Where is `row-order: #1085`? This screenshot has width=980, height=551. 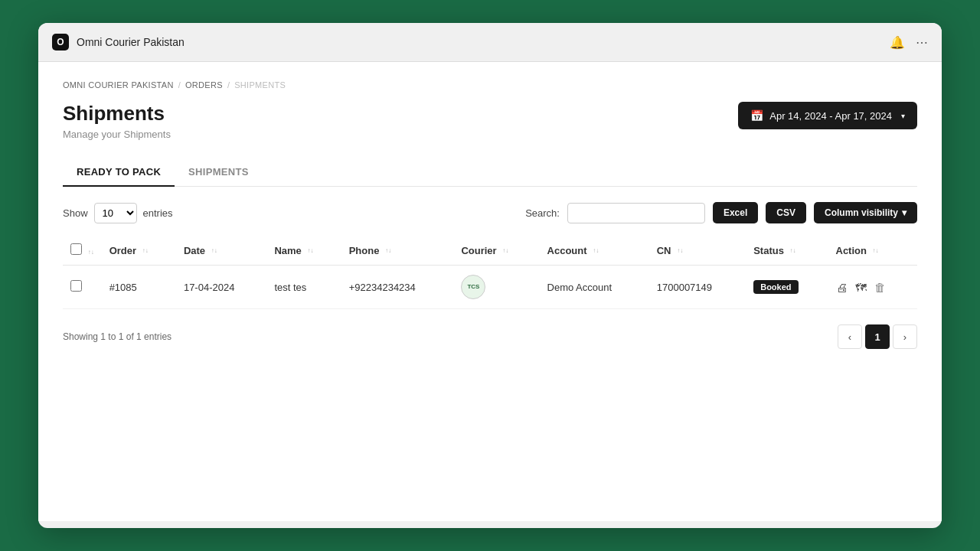
row-order: #1085 is located at coordinates (139, 288).